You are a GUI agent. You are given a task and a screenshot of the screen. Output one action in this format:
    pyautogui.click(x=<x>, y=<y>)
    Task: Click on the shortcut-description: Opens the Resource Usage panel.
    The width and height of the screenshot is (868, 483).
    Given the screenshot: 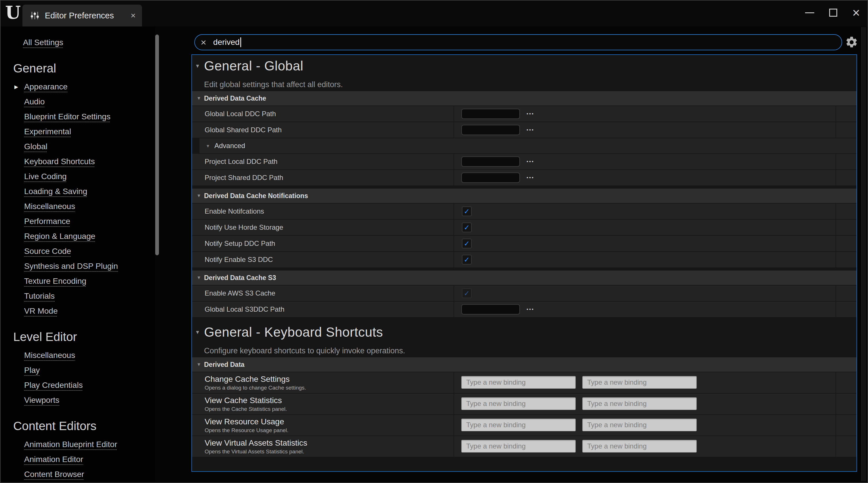 What is the action you would take?
    pyautogui.click(x=329, y=430)
    